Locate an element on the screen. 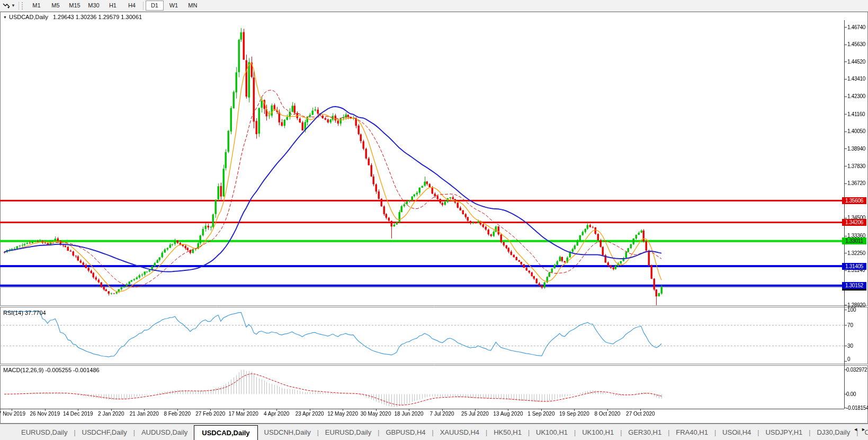 This screenshot has height=440, width=868. chart-tab-FRA40-H1: FRA40,H1 is located at coordinates (692, 433).